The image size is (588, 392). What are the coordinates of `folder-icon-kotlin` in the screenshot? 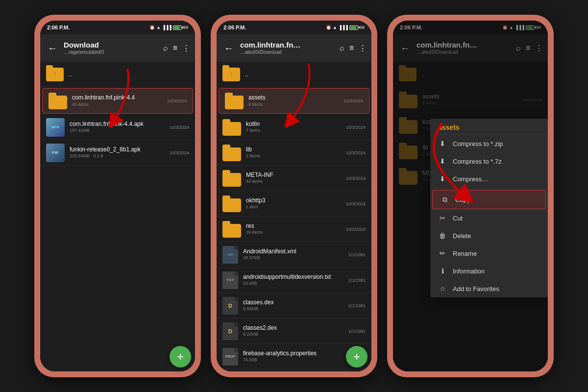 It's located at (232, 129).